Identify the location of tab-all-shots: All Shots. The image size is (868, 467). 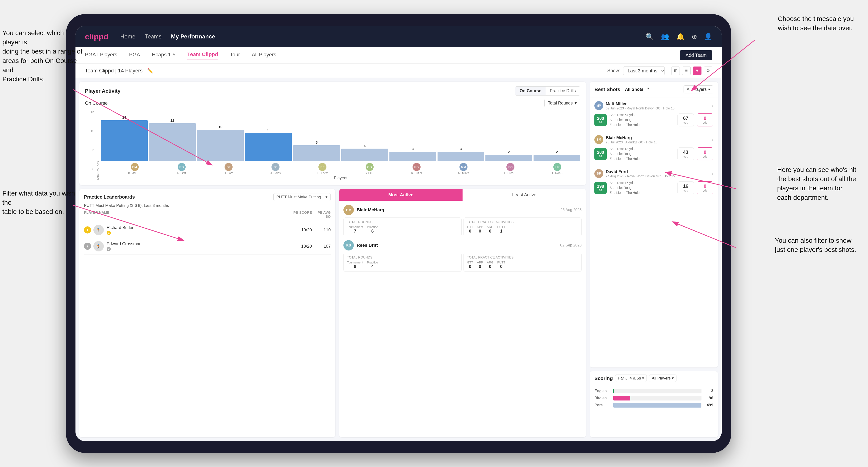
(634, 90).